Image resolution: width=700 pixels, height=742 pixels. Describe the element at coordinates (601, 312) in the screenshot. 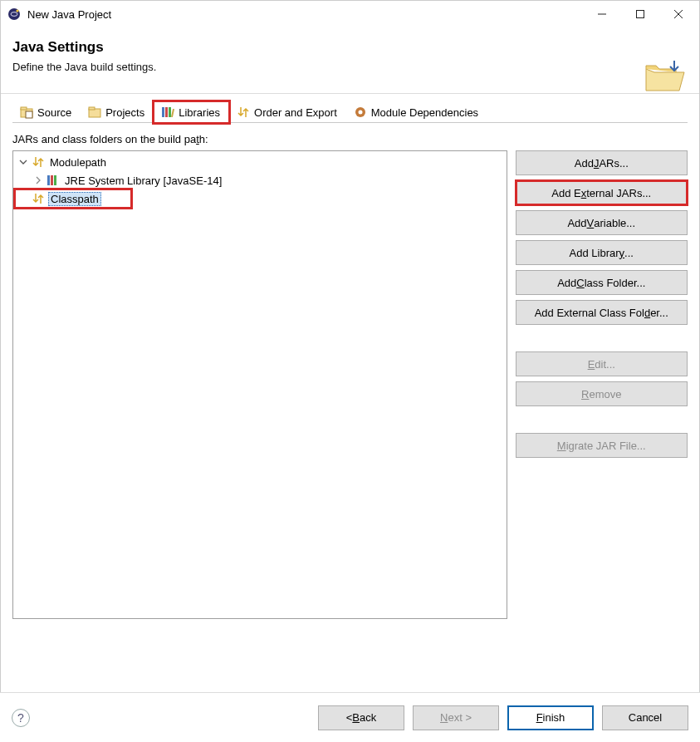

I see `add-external-class-folder-button: Add External Class Folder...` at that location.